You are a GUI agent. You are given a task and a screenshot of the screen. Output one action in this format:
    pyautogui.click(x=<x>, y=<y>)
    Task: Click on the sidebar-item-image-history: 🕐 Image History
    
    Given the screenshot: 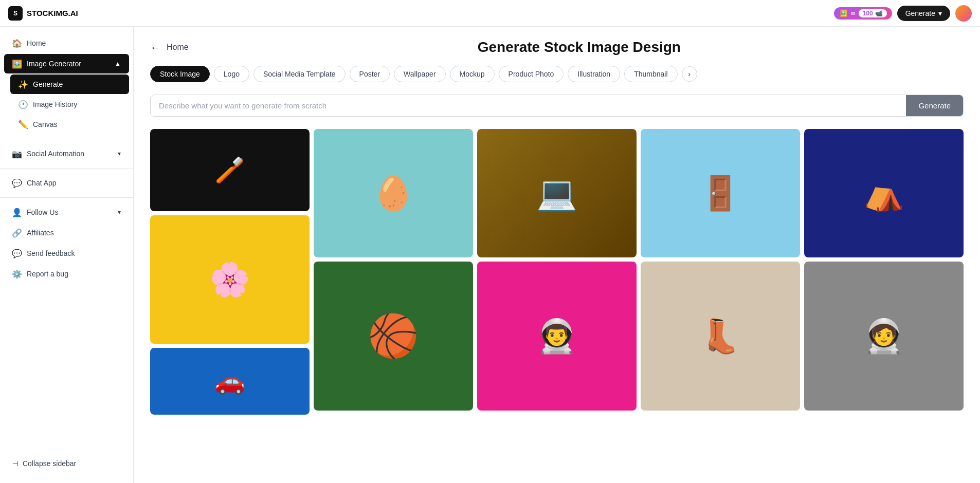 What is the action you would take?
    pyautogui.click(x=70, y=104)
    